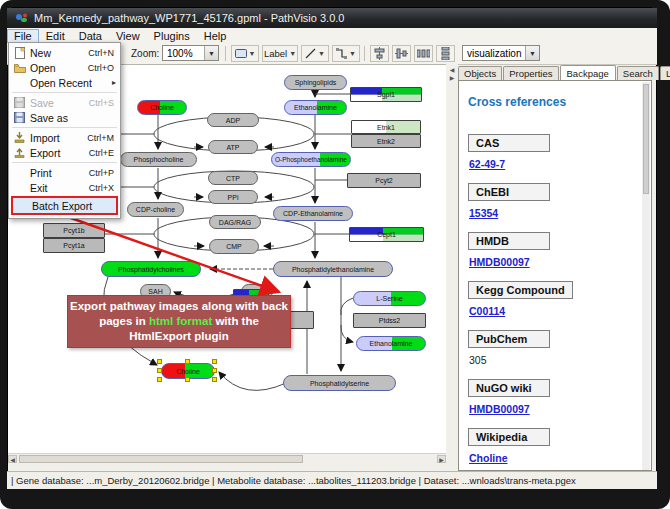 This screenshot has width=670, height=509. Describe the element at coordinates (424, 54) in the screenshot. I see `distribute-horizontal-icon` at that location.